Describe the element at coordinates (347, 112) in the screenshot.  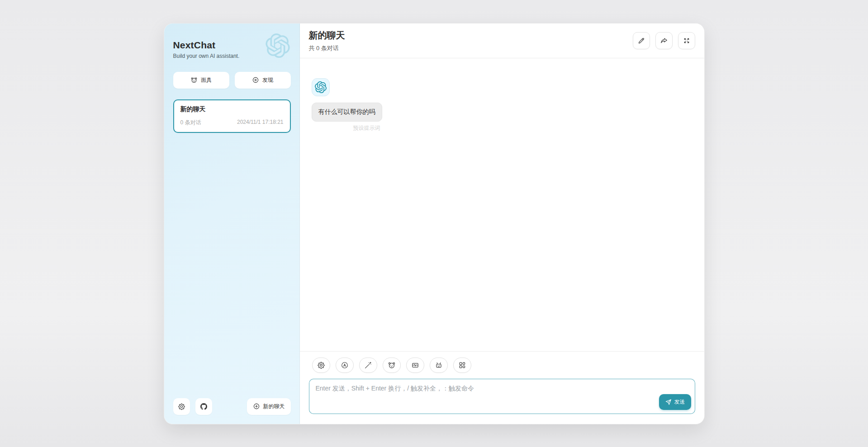
I see `assistant-message-bubble: 有什么可以帮你的吗` at that location.